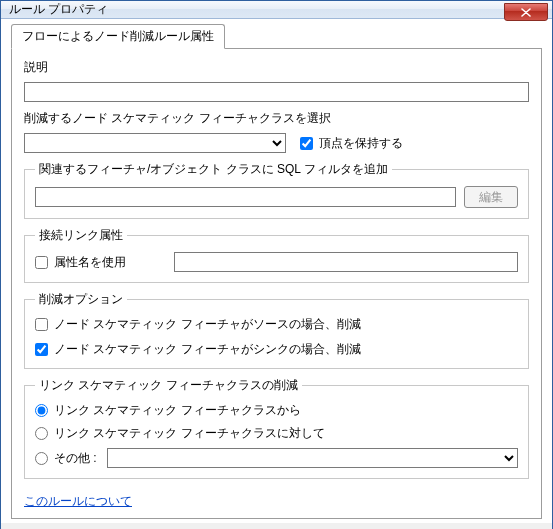  What do you see at coordinates (214, 170) in the screenshot?
I see `sql-filter-legend: 関連するフィーチャ/オブジェクト クラスに SQL フィルタを追加` at bounding box center [214, 170].